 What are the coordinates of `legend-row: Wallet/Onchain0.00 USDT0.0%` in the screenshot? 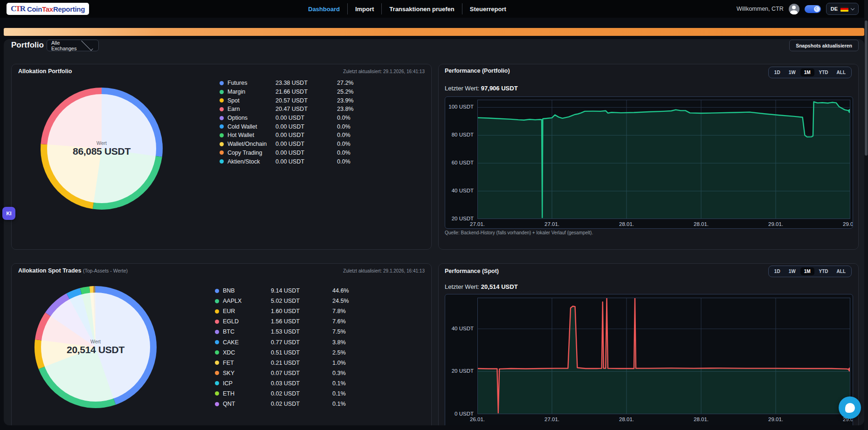 It's located at (286, 144).